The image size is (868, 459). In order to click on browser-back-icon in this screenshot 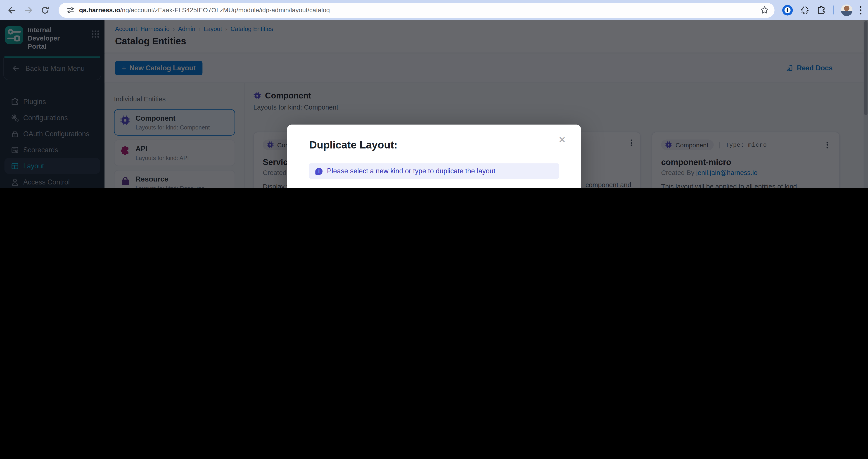, I will do `click(12, 10)`.